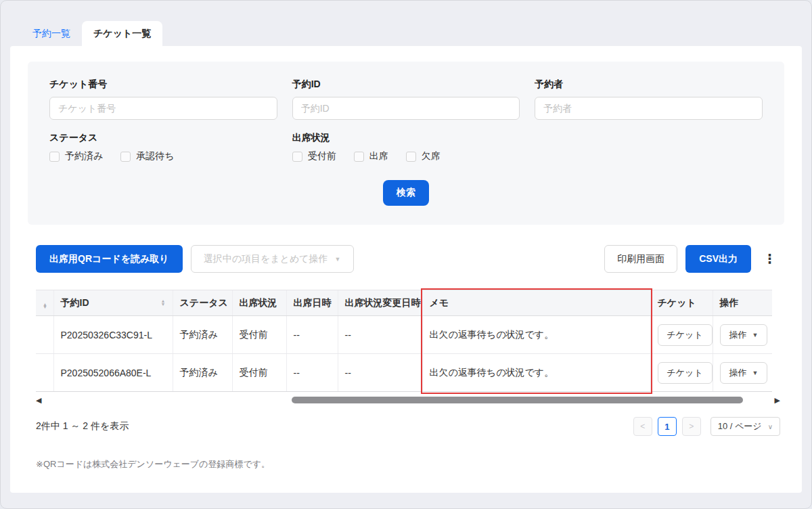 This screenshot has width=812, height=509. Describe the element at coordinates (406, 108) in the screenshot. I see `reservation-id-input` at that location.